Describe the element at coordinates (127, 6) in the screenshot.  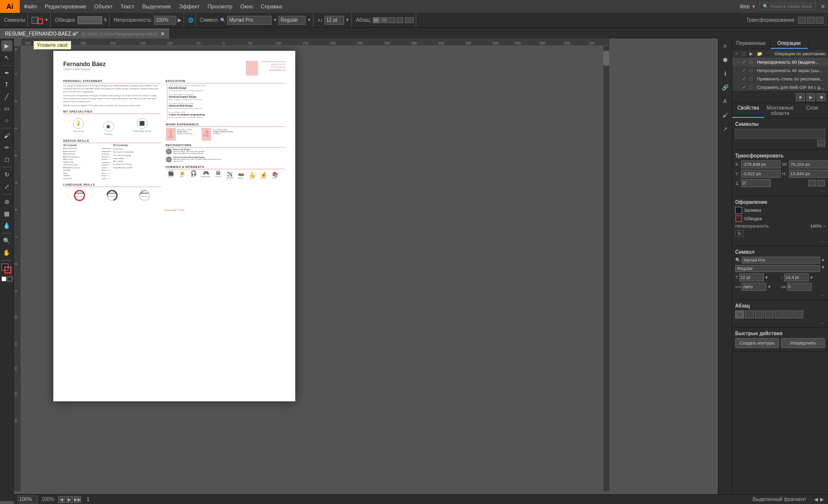
I see `menu-text: Текст` at that location.